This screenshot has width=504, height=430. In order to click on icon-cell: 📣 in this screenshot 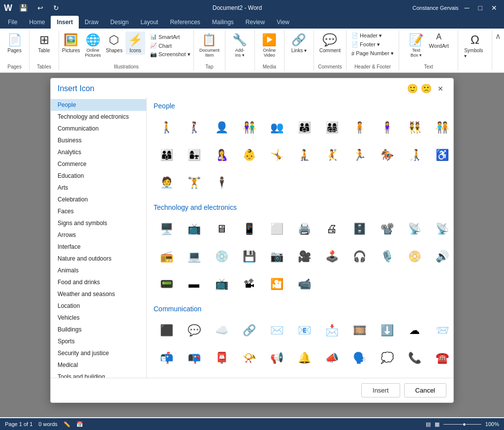, I will do `click(332, 358)`.